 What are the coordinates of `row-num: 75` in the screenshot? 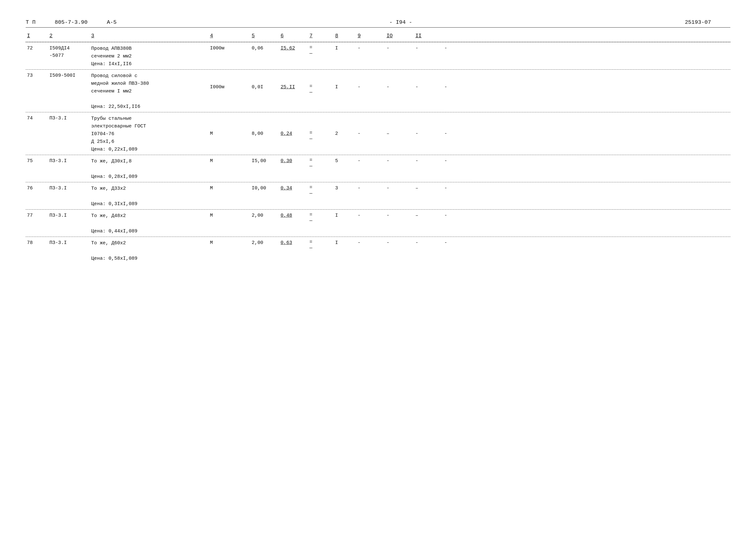 It's located at (37, 161).